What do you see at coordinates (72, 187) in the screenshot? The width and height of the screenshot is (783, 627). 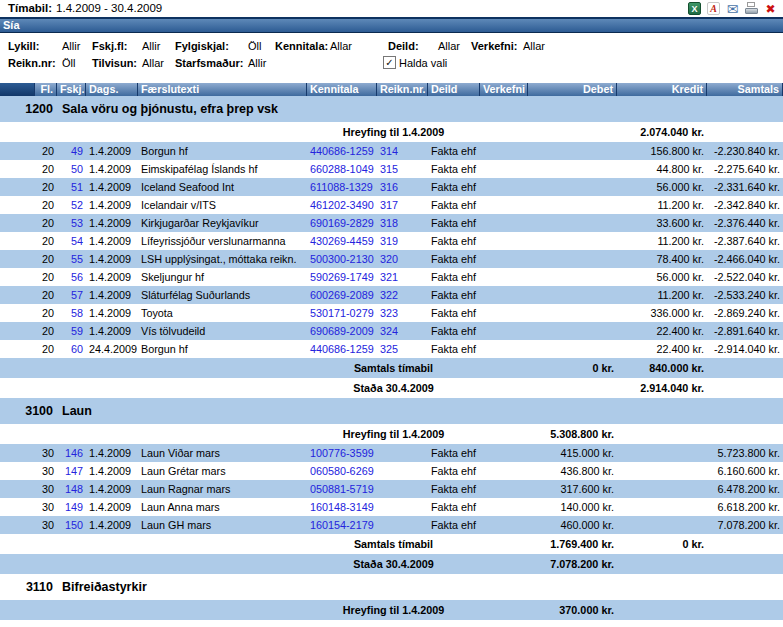 I see `fskj-link: 51` at bounding box center [72, 187].